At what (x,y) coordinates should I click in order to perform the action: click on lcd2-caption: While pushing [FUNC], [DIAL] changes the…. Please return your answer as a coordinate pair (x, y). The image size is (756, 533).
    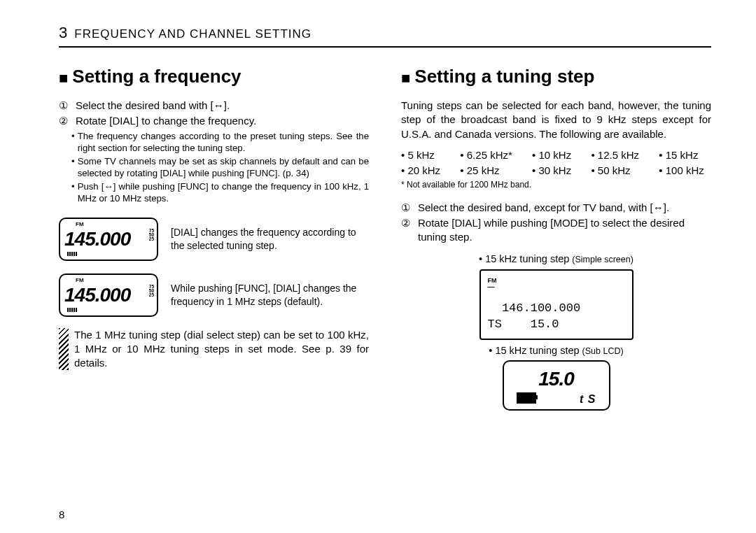
    Looking at the image, I should click on (270, 294).